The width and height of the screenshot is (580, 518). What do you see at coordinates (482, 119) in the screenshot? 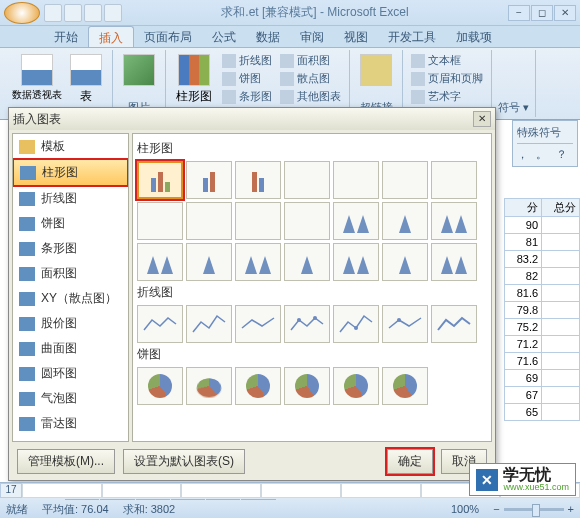
I see `dialog-close-button: ✕` at bounding box center [482, 119].